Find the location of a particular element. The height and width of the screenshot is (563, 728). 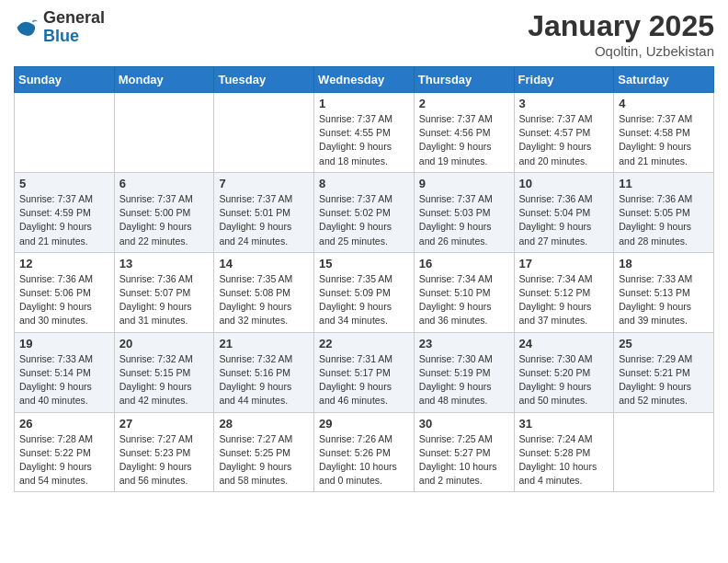

day-info-20: Sunrise: 7:32 AM Sunset: 5:15 PM Dayligh… is located at coordinates (165, 381).